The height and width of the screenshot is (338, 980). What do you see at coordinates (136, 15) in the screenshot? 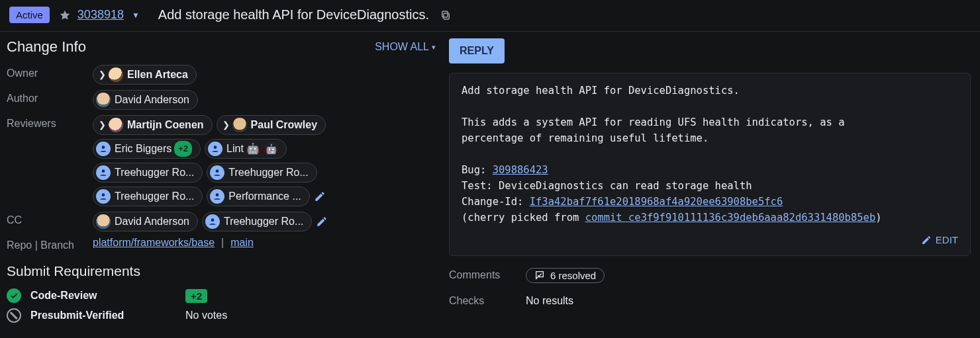
I see `chevron-down-icon: ▼` at bounding box center [136, 15].